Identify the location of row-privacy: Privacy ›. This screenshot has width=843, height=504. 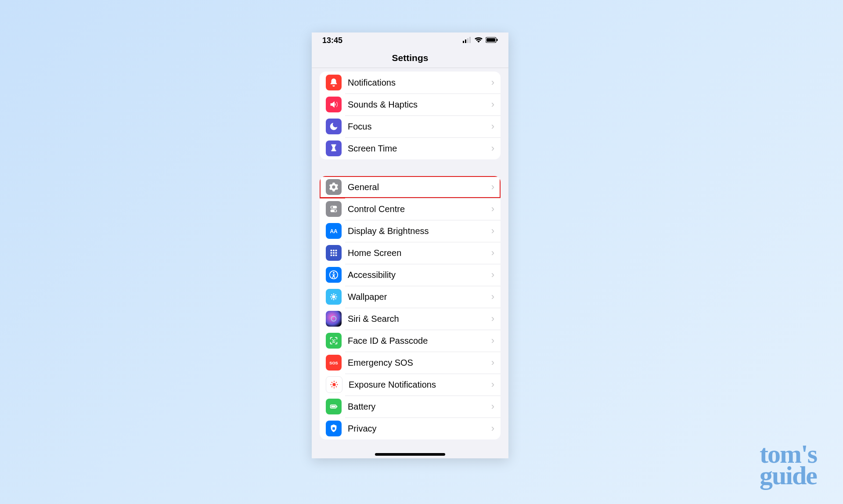
(410, 428).